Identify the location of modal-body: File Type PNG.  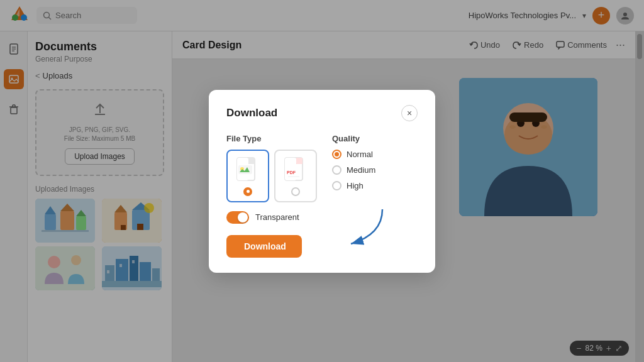
(322, 196).